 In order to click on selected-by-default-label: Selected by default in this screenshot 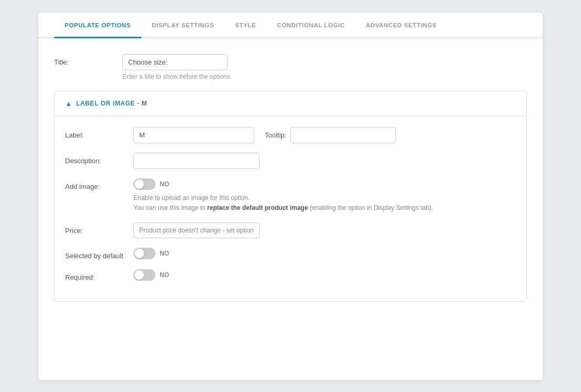, I will do `click(99, 254)`.